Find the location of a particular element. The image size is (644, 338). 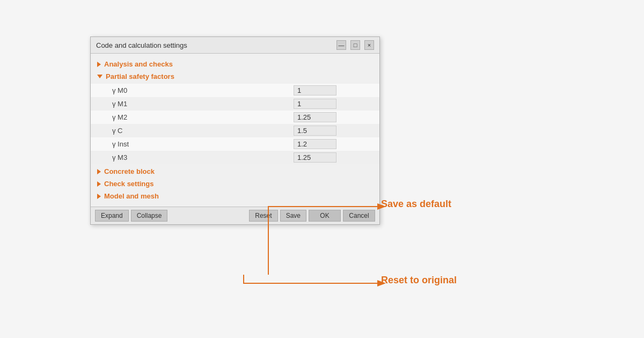

param-name-gm2: γ M2 is located at coordinates (203, 117).